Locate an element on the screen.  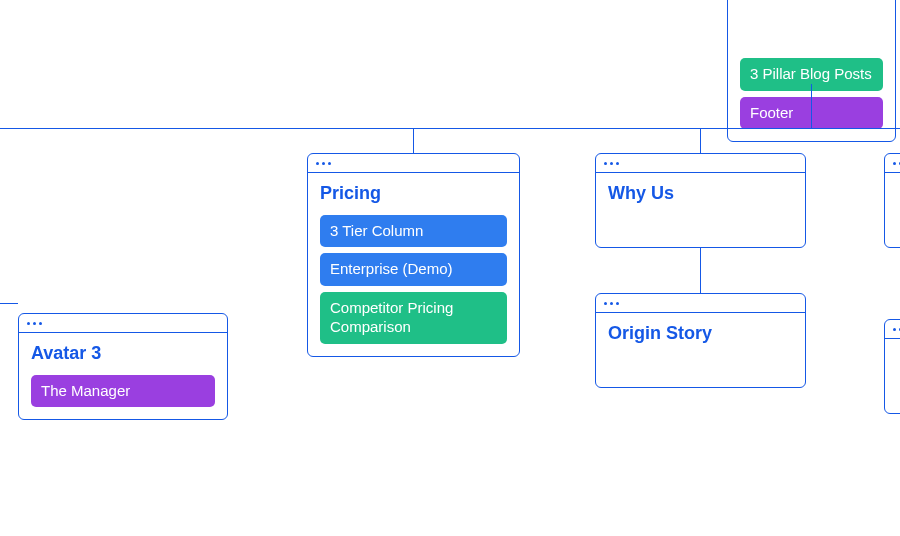
card-avatar-3: Avatar 3 The Manager is located at coordinates (123, 366).